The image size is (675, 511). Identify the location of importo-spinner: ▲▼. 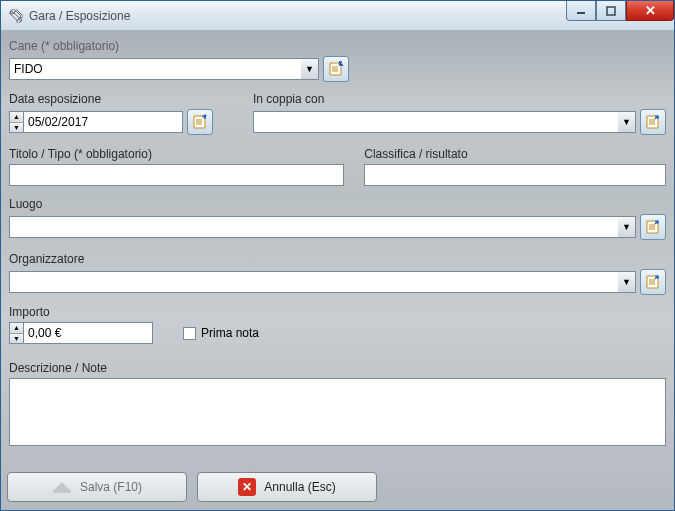
(16, 333).